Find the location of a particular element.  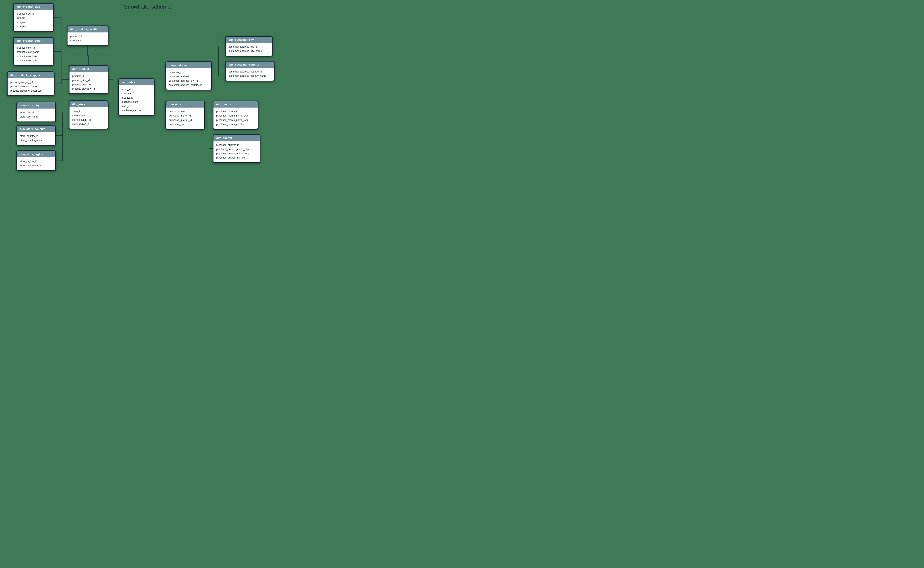

field: size_name is located at coordinates (88, 41).